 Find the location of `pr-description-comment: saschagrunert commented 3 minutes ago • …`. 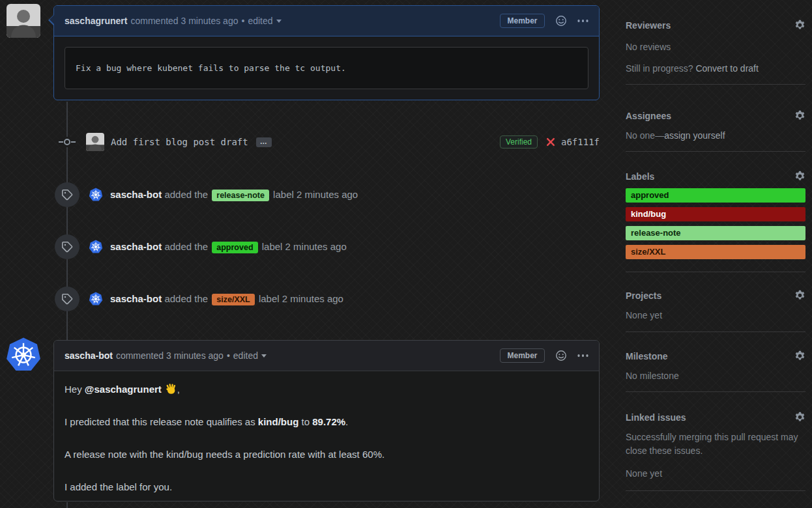

pr-description-comment: saschagrunert commented 3 minutes ago • … is located at coordinates (326, 53).